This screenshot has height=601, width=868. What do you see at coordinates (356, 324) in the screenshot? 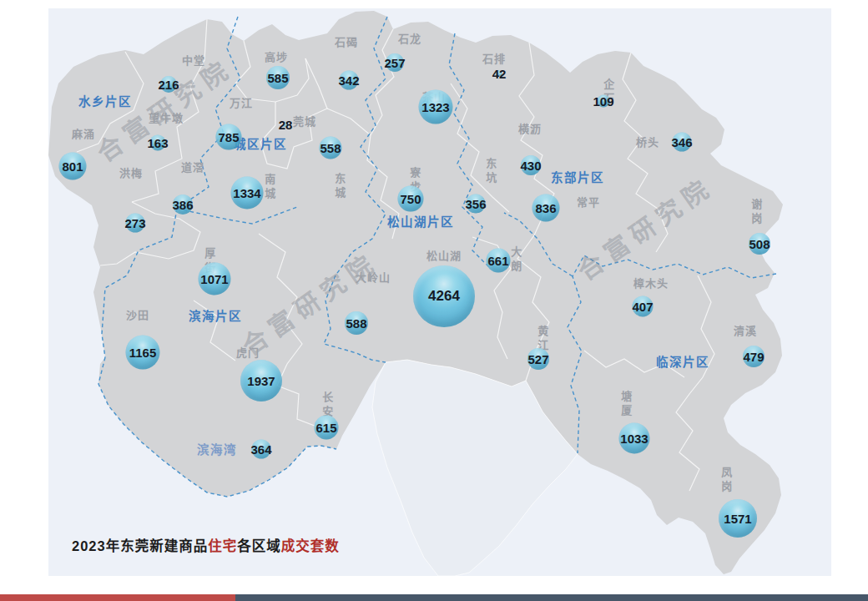
I see `bubble-value: 588` at bounding box center [356, 324].